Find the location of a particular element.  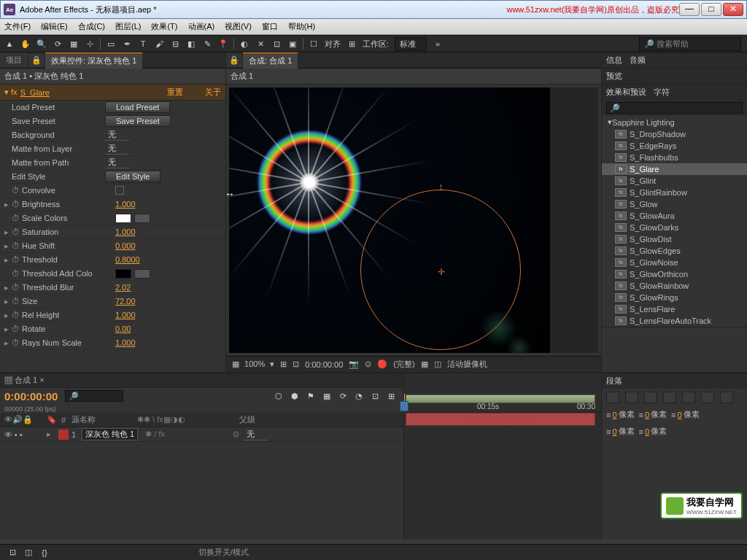

tab-audio: 音频 is located at coordinates (638, 60).